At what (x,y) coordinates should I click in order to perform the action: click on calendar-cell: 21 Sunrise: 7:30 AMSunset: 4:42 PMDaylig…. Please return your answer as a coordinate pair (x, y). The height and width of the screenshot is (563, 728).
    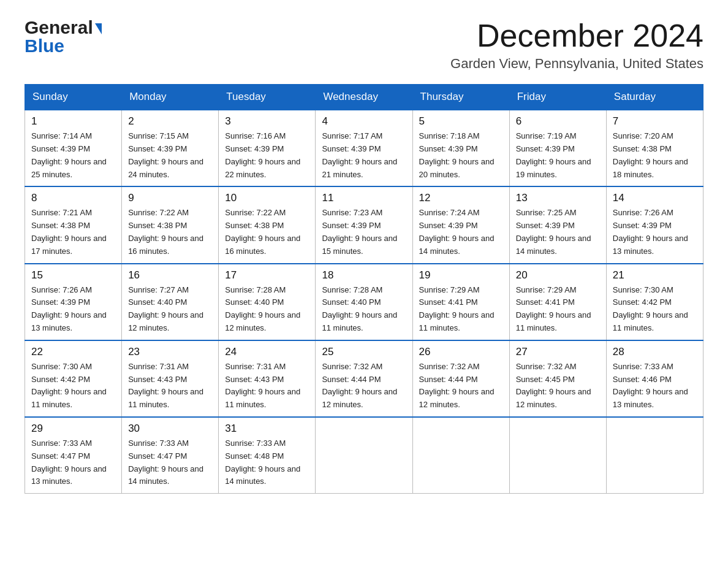
    Looking at the image, I should click on (654, 302).